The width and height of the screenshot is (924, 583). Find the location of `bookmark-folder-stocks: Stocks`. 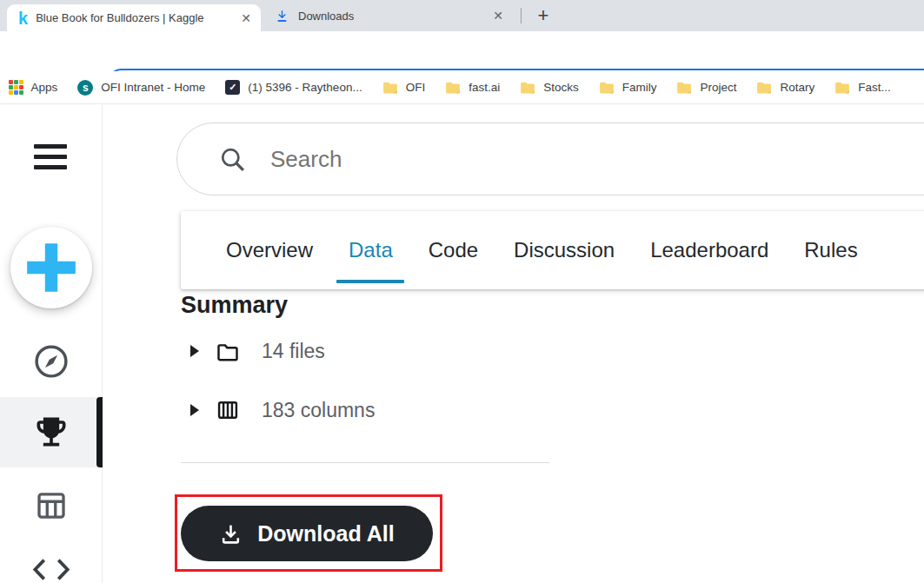

bookmark-folder-stocks: Stocks is located at coordinates (549, 88).